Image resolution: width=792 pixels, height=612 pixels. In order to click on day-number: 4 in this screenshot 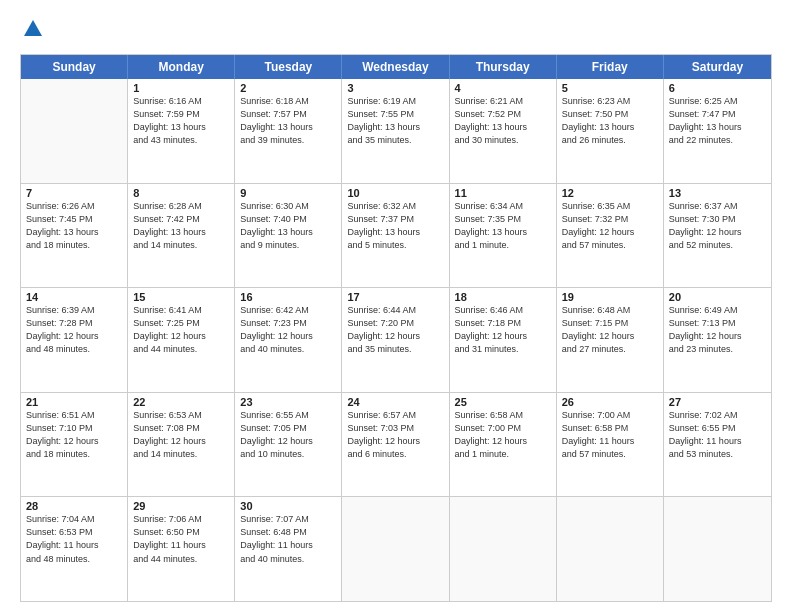, I will do `click(503, 88)`.